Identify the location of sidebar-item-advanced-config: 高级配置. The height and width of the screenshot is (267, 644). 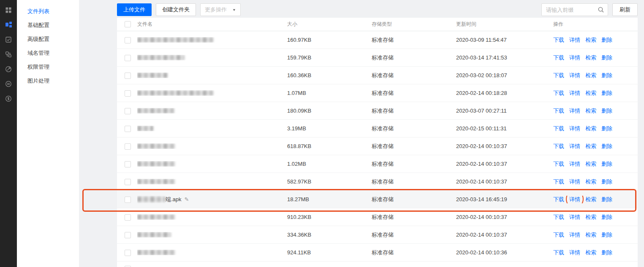
(48, 39).